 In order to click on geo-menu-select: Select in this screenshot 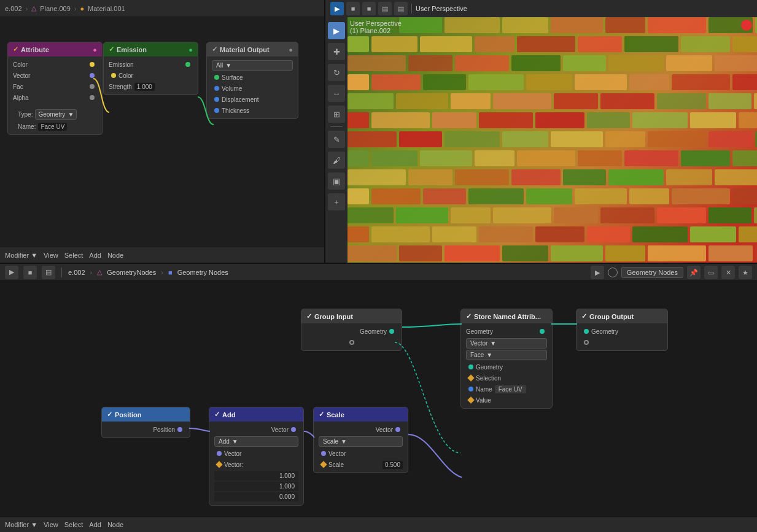, I will do `click(74, 525)`.